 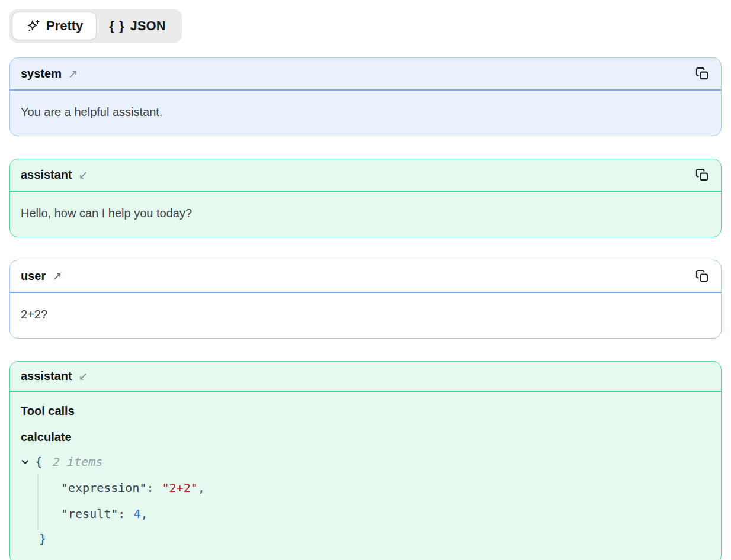 I want to click on sparkle-icon, so click(x=33, y=26).